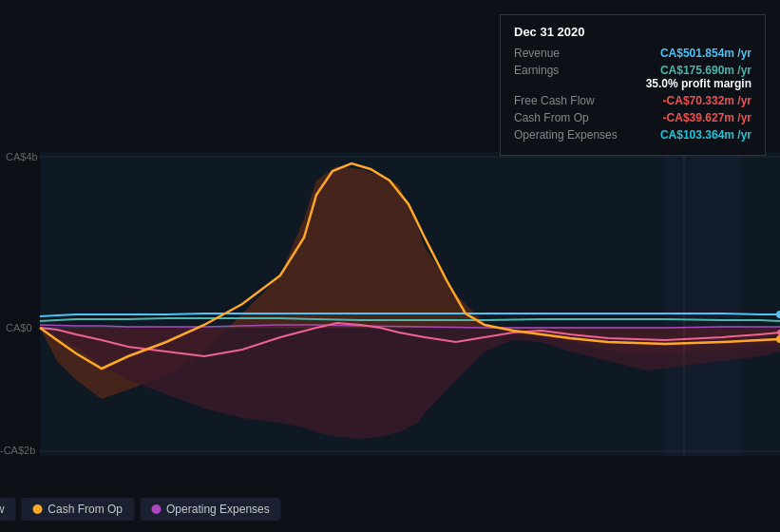 The height and width of the screenshot is (532, 780). Describe the element at coordinates (706, 135) in the screenshot. I see `tooltip-opex-value: CA$103.364m /yr` at that location.